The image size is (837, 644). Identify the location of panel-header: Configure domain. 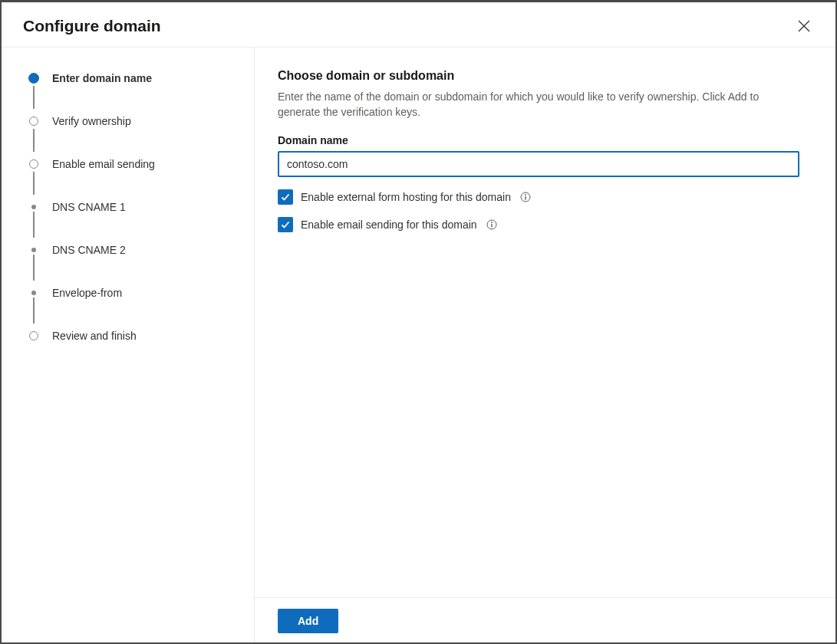
(419, 25).